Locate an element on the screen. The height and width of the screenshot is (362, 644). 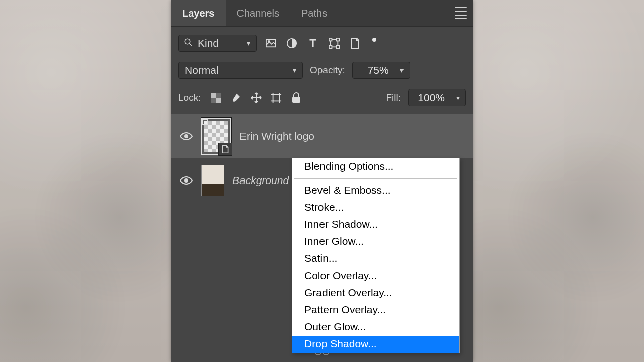
menu-bevel-emboss: Bevel & Emboss... is located at coordinates (376, 191).